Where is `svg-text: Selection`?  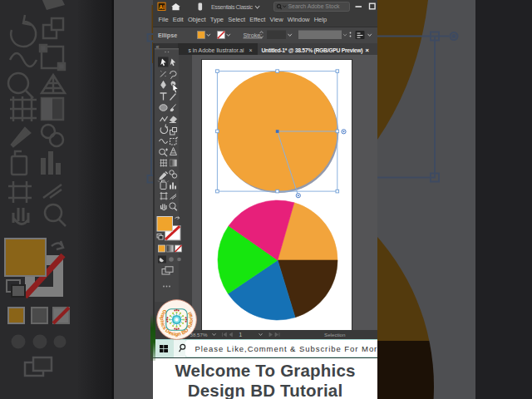 svg-text: Selection is located at coordinates (335, 334).